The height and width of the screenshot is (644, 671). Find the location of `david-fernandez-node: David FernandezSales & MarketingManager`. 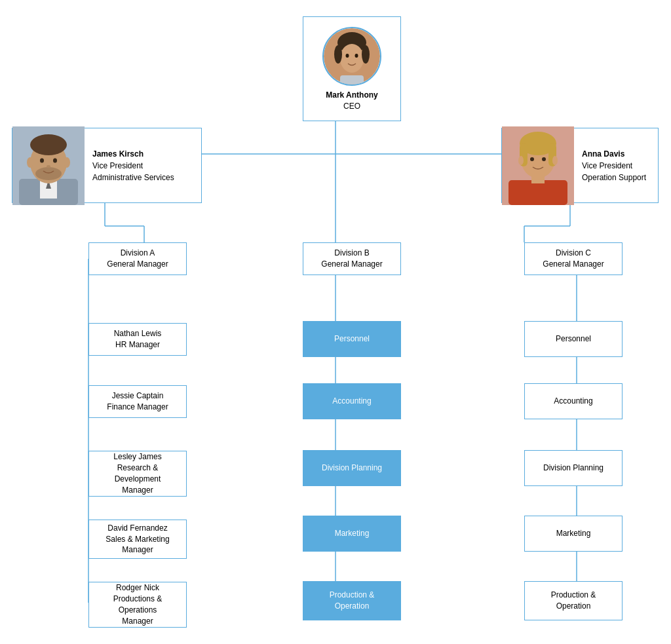

david-fernandez-node: David FernandezSales & MarketingManager is located at coordinates (138, 539).